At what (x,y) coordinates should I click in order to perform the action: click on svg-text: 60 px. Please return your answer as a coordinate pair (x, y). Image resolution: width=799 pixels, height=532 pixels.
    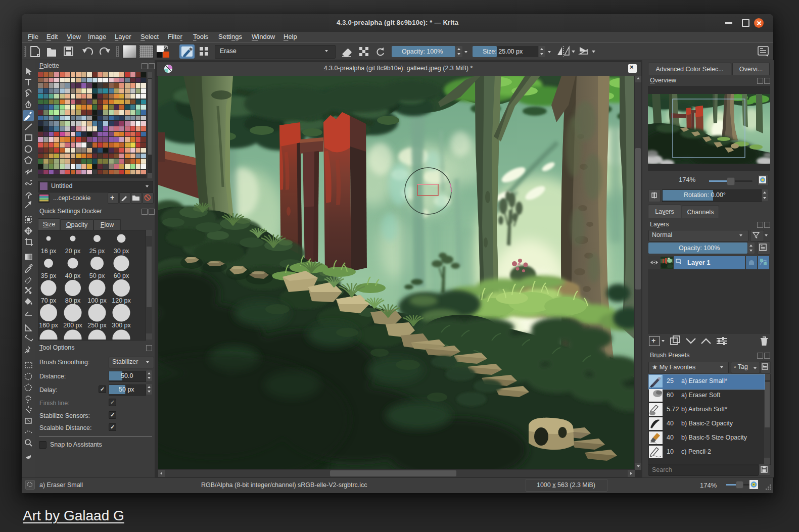
    Looking at the image, I should click on (121, 276).